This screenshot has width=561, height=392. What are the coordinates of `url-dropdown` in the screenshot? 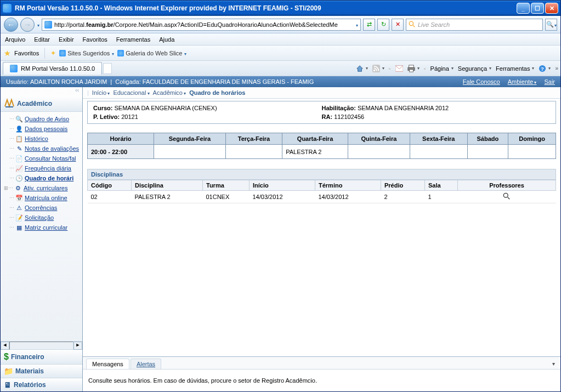 It's located at (356, 25).